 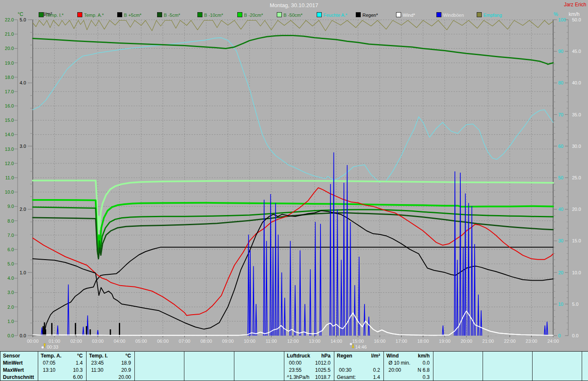 What do you see at coordinates (126, 370) in the screenshot?
I see `table-max-value: 20.9` at bounding box center [126, 370].